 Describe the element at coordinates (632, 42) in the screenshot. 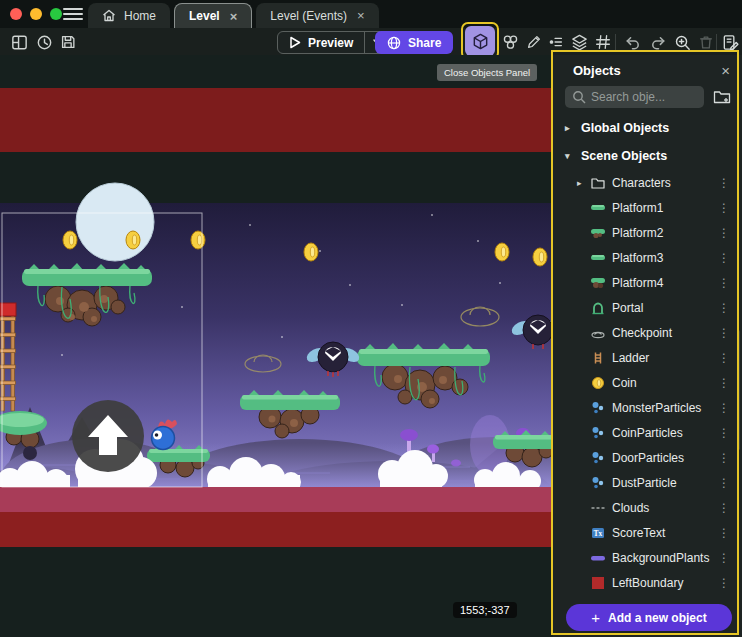

I see `undo-icon` at that location.